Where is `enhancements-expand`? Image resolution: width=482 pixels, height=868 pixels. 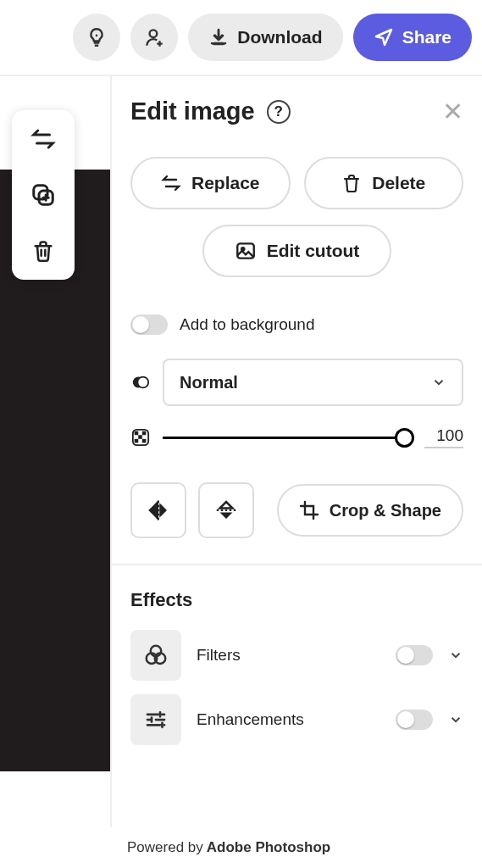
enhancements-expand is located at coordinates (456, 720).